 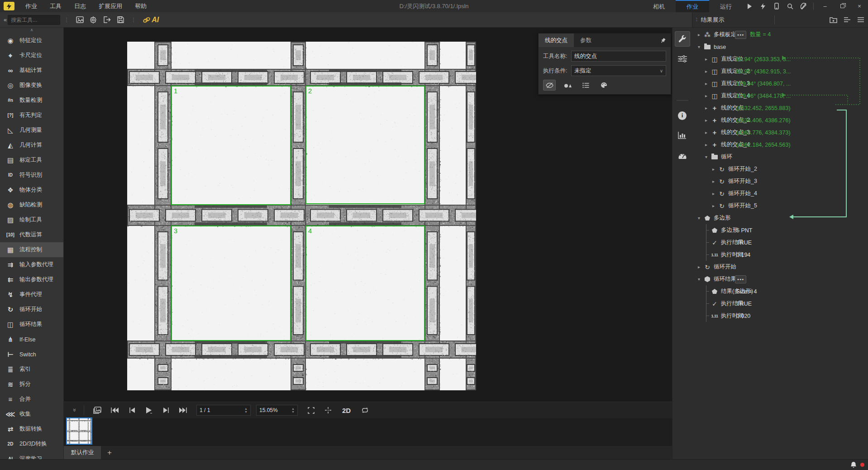 I want to click on sidebar-item-loop-start: ↻循环开始, so click(x=32, y=310).